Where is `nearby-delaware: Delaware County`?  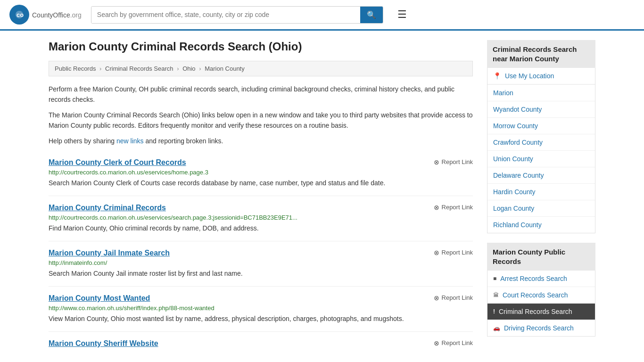 nearby-delaware: Delaware County is located at coordinates (541, 175).